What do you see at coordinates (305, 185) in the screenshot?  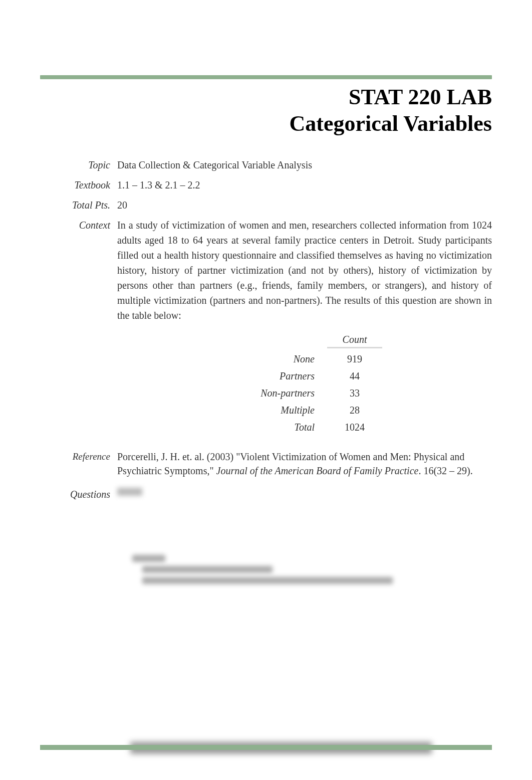 I see `textbook-value: 1.1 – 1.3 & 2.1 – 2.2` at bounding box center [305, 185].